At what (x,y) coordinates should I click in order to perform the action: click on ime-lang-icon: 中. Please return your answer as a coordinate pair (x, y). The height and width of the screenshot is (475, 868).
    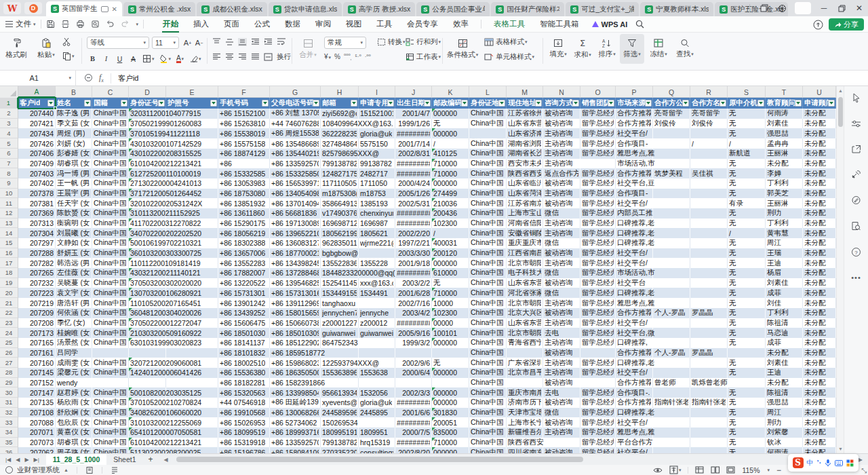
    Looking at the image, I should click on (810, 463).